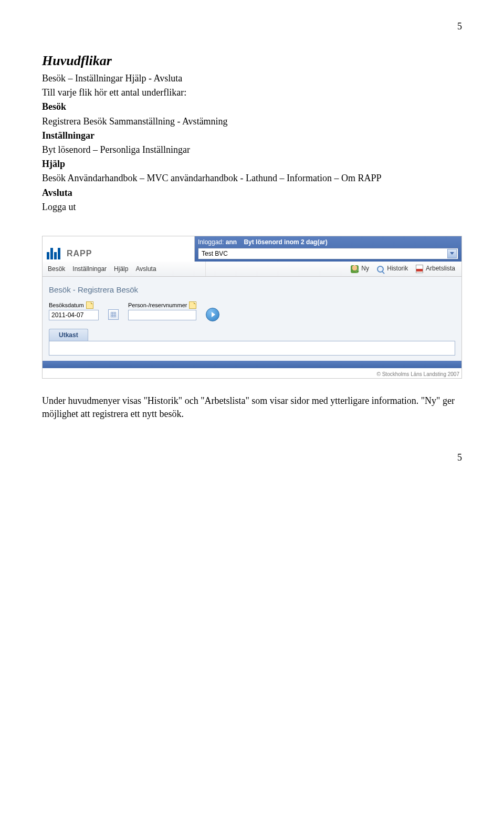  What do you see at coordinates (419, 269) in the screenshot?
I see `pdf-icon` at bounding box center [419, 269].